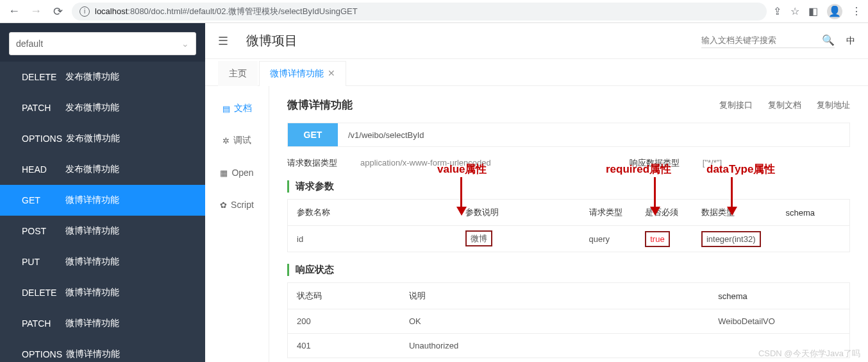 This screenshot has width=868, height=362. Describe the element at coordinates (759, 40) in the screenshot. I see `search-input` at that location.